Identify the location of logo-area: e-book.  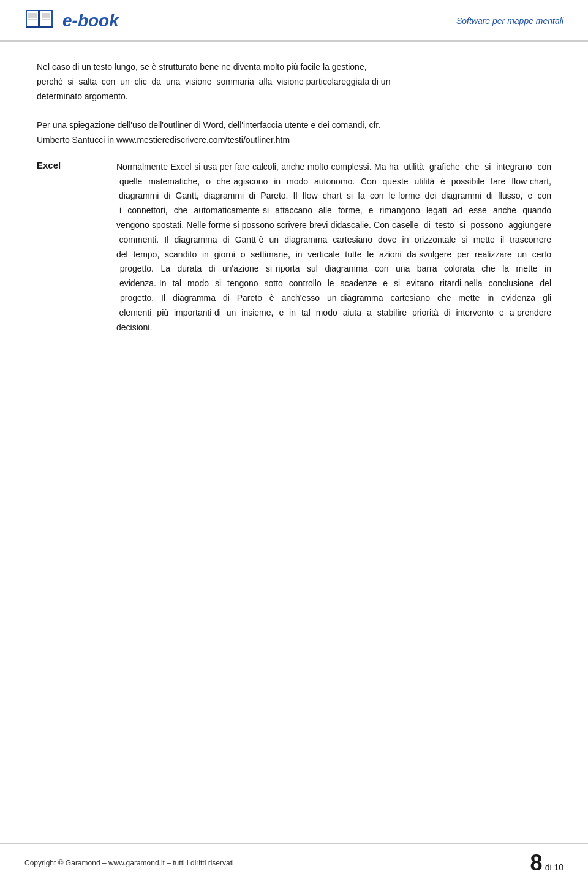
(72, 21).